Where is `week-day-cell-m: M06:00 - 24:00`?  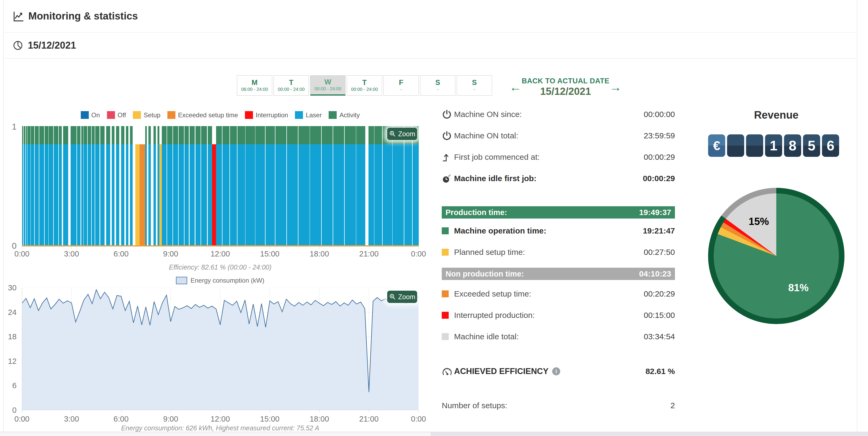
week-day-cell-m: M06:00 - 24:00 is located at coordinates (255, 86).